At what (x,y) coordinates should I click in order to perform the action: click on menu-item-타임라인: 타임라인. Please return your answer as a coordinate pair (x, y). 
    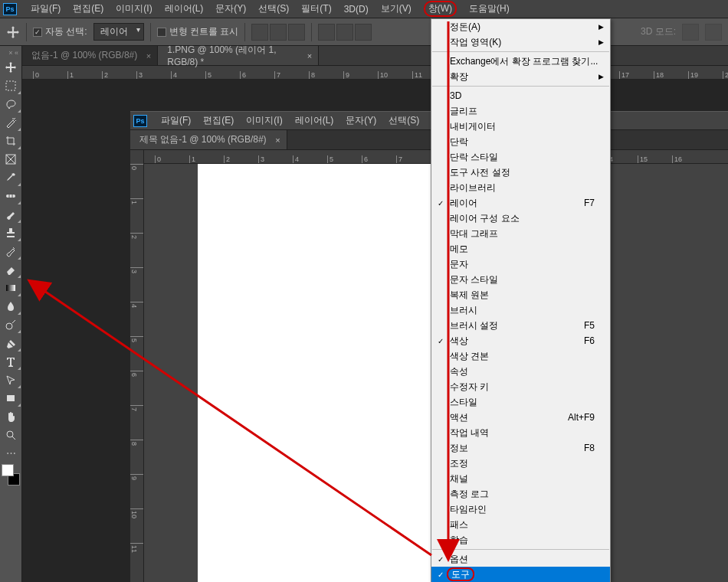
    Looking at the image, I should click on (521, 509).